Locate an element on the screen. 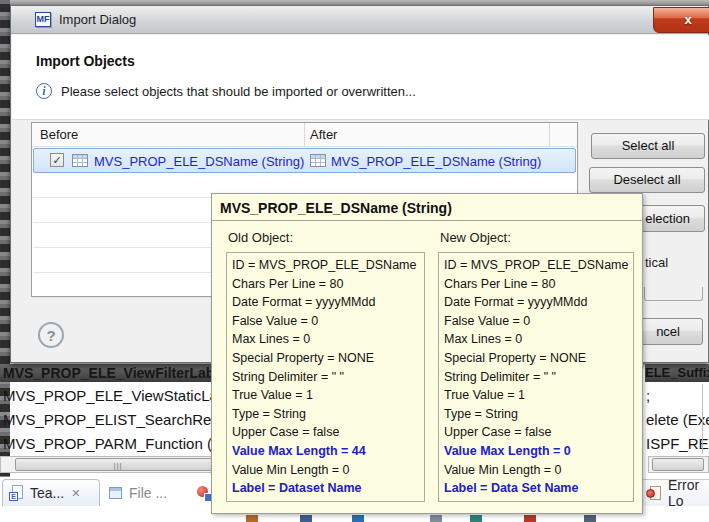  deselect-all-button: Deselect all is located at coordinates (647, 180).